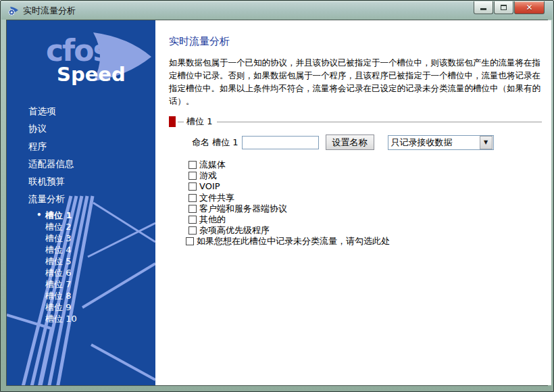 The image size is (554, 392). Describe the element at coordinates (365, 220) in the screenshot. I see `traffic-category-row: 其他的` at that location.